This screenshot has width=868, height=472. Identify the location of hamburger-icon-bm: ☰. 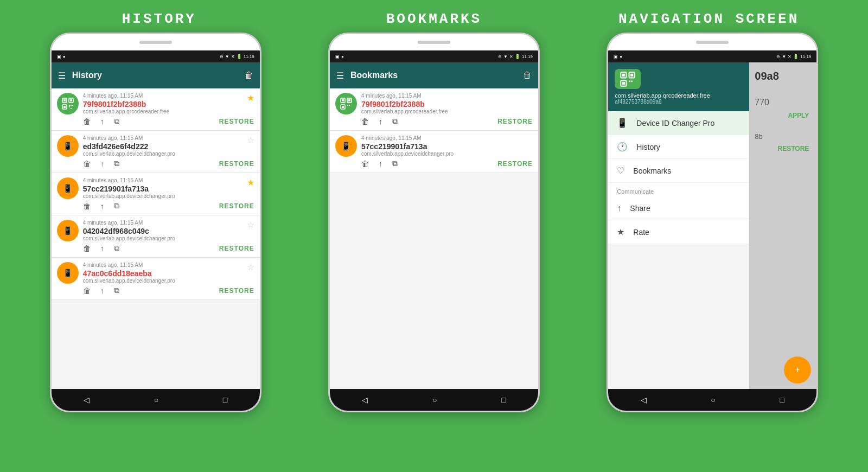
(340, 76).